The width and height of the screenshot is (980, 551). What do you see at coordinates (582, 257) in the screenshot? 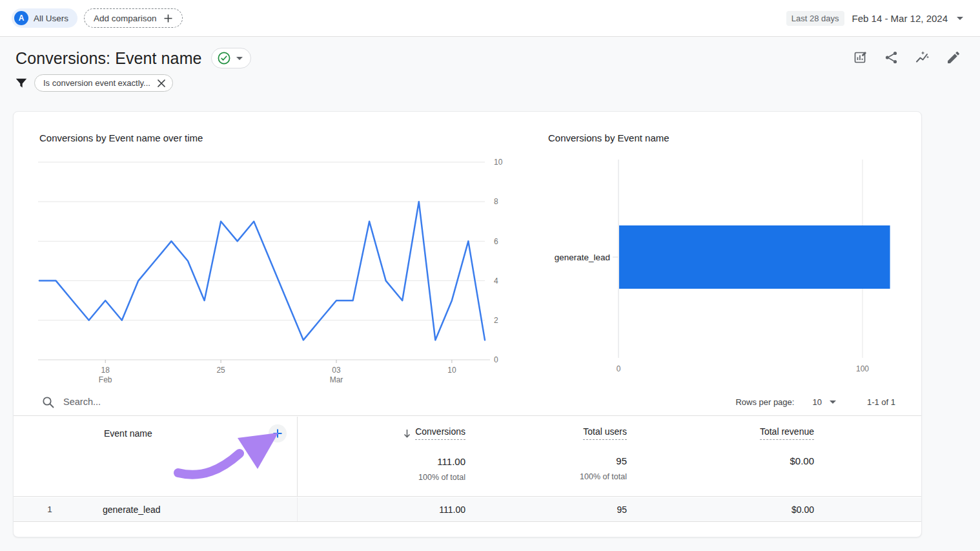
I see `bar-category-label: generate_lead` at bounding box center [582, 257].